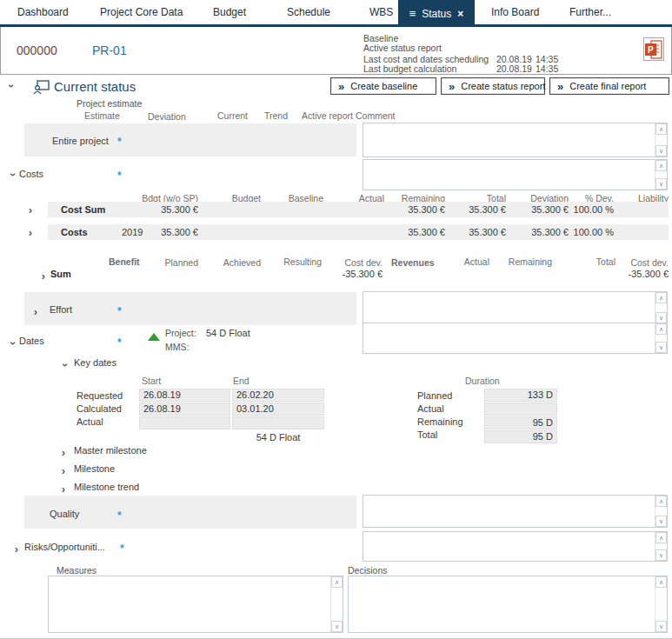 This screenshot has width=672, height=639. Describe the element at coordinates (590, 12) in the screenshot. I see `nav-item-further: Further...` at that location.